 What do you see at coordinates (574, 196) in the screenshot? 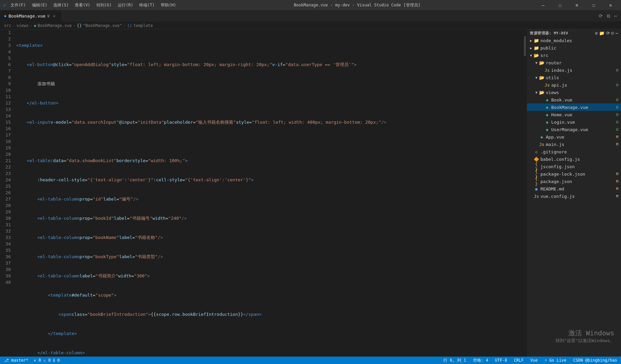
I see `tree-item-vue-config: Js vue.config.js M` at bounding box center [574, 196].